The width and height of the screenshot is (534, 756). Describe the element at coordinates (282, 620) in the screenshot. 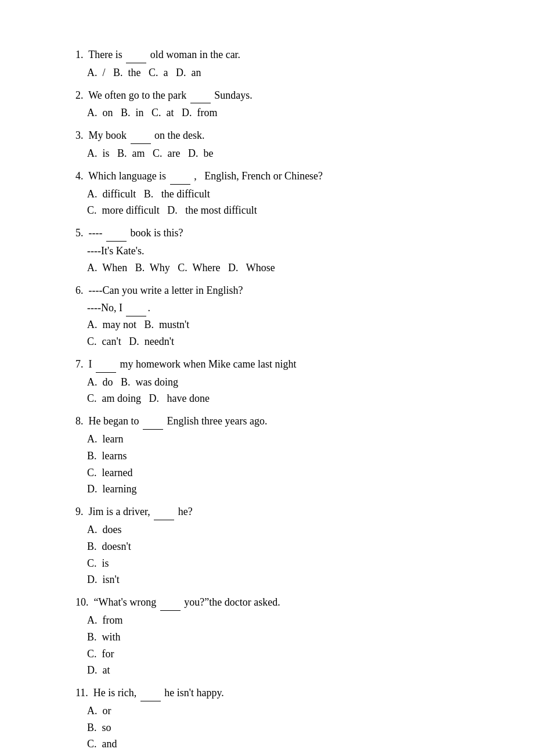

I see `q10-opt-a: A. from` at that location.